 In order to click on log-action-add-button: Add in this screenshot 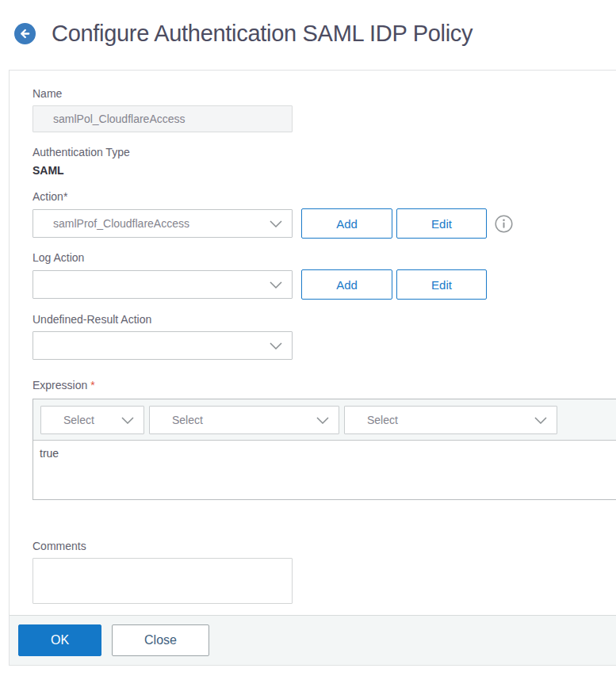, I will do `click(347, 284)`.